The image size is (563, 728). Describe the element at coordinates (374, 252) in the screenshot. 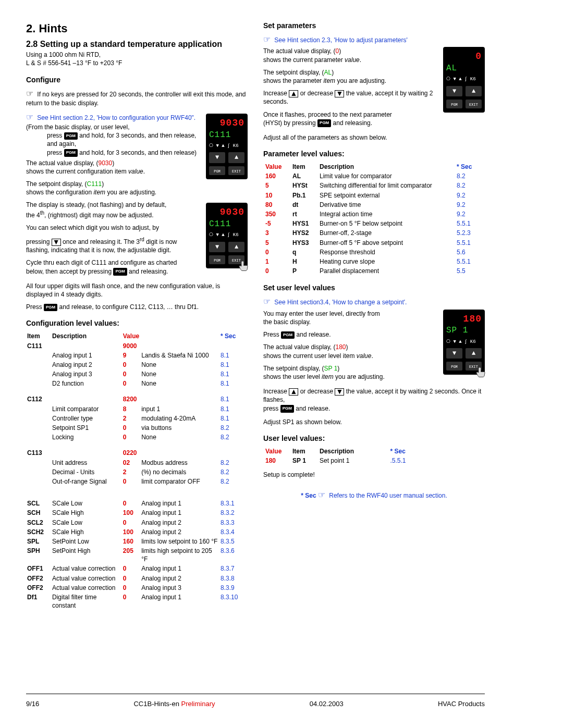

I see `table-row: 0qResponse threshold5.6` at that location.